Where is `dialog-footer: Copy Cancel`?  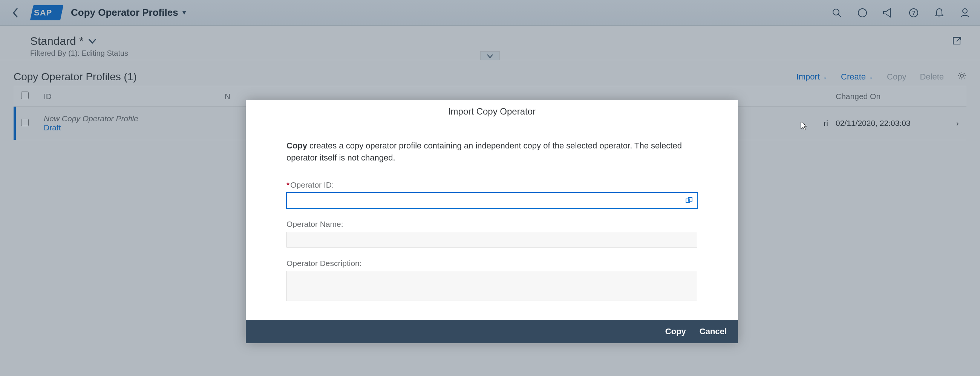 dialog-footer: Copy Cancel is located at coordinates (492, 332).